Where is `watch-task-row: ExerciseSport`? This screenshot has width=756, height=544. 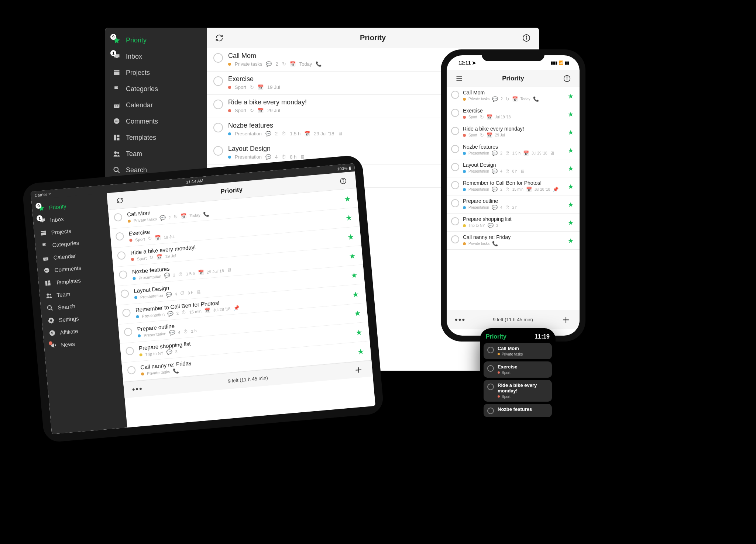
watch-task-row: ExerciseSport is located at coordinates (518, 370).